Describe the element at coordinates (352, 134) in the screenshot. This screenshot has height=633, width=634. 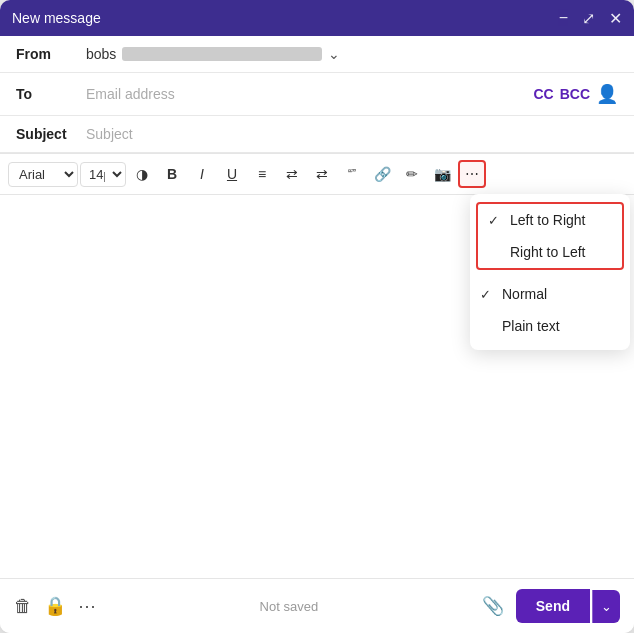
I see `subject-input` at that location.